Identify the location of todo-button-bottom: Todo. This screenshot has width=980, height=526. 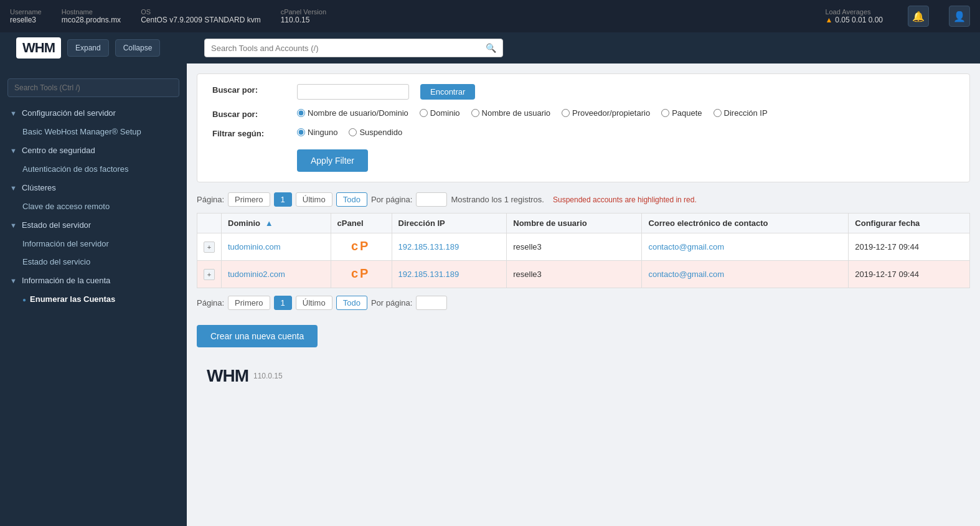
(352, 303).